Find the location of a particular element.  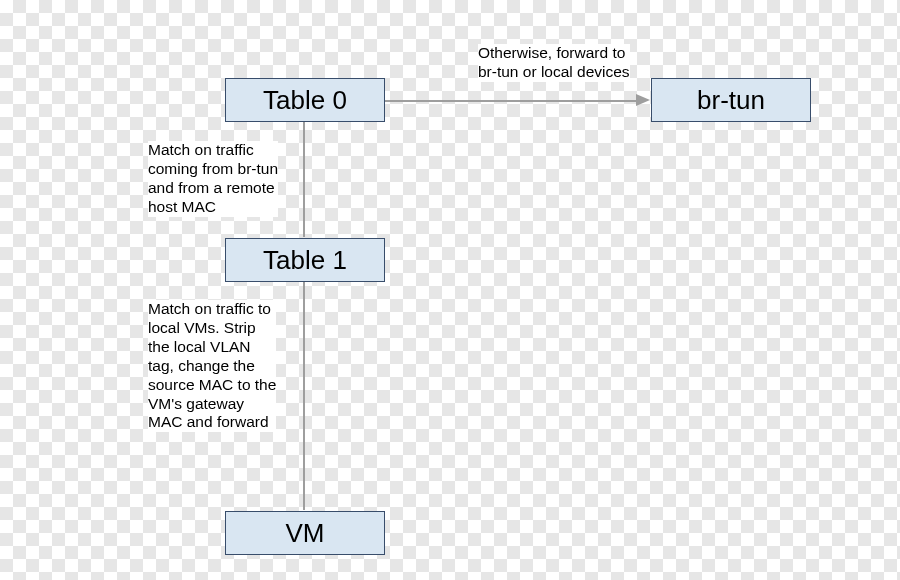

edge-table0-brtun-arrow is located at coordinates (643, 100).